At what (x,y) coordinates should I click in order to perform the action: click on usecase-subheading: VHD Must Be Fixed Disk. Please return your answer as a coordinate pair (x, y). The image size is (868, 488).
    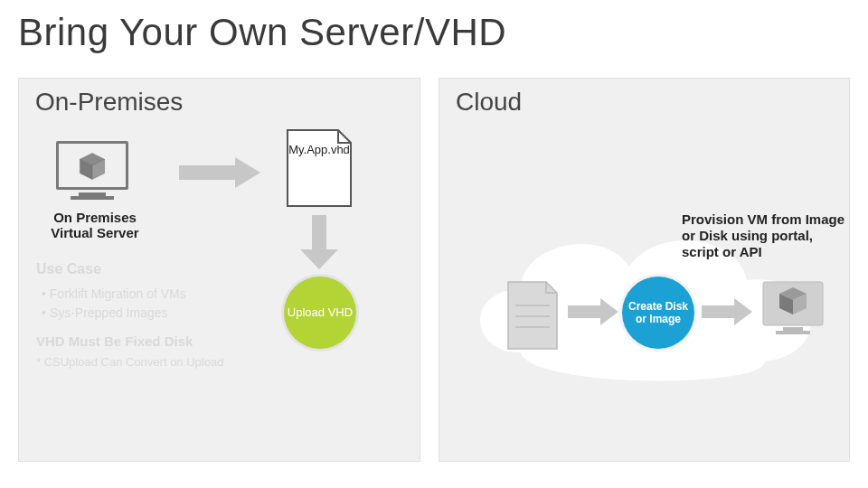
    Looking at the image, I should click on (163, 342).